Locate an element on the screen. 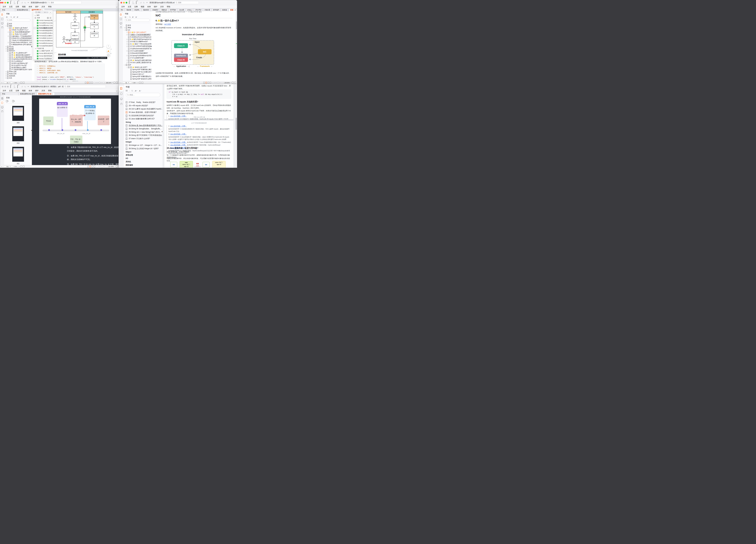 This screenshot has height=544, width=756. bookmark-item: + 30.🌟 能说说布隆过滤器吗? is located at coordinates (18, 55).